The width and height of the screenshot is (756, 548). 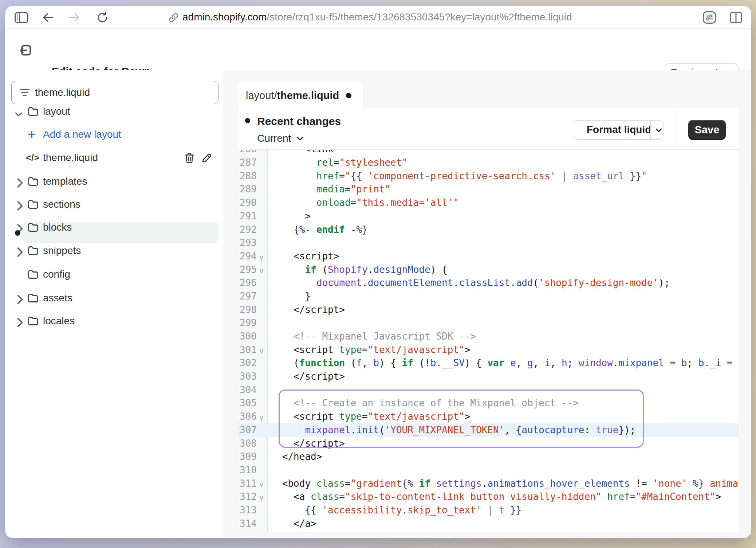 I want to click on url-bar: admin.shopify.com/store/rzq1xu-f5/themes…, so click(x=377, y=17).